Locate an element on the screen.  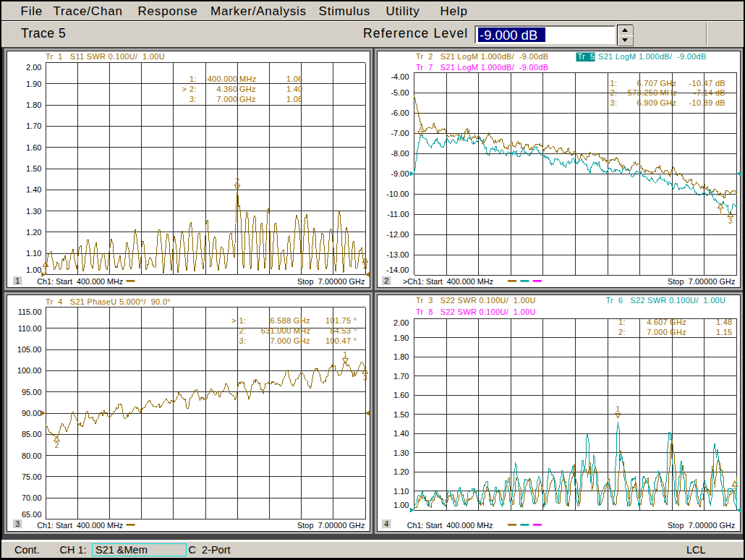
svg-text:Tr 4 S21 PhaseU 5.000°/ 90: Tr 4 S21 PhaseU 5.000°/ 90.0° is located at coordinates (108, 302).